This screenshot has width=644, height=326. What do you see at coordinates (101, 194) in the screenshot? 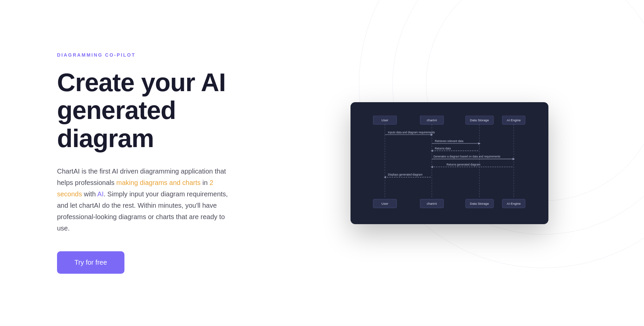
I see `highlight-ai: AI` at bounding box center [101, 194].